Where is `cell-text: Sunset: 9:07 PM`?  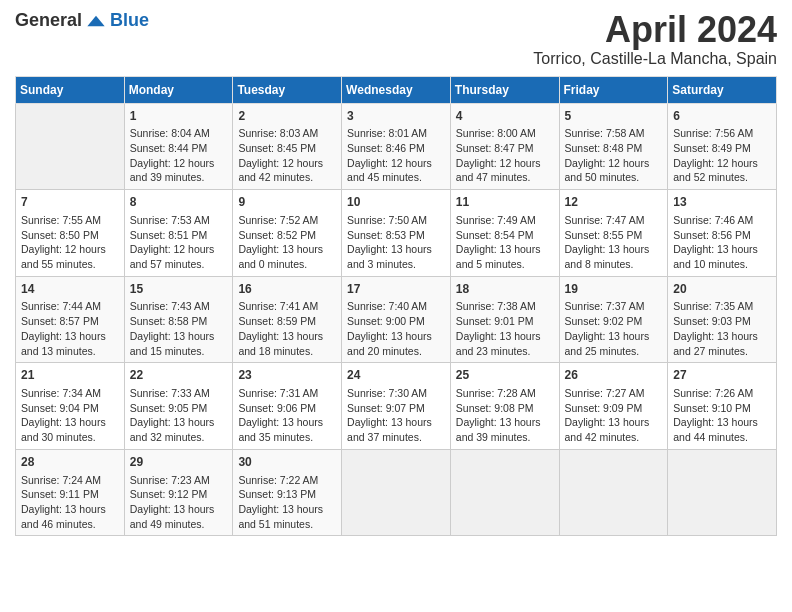 cell-text: Sunset: 9:07 PM is located at coordinates (396, 408).